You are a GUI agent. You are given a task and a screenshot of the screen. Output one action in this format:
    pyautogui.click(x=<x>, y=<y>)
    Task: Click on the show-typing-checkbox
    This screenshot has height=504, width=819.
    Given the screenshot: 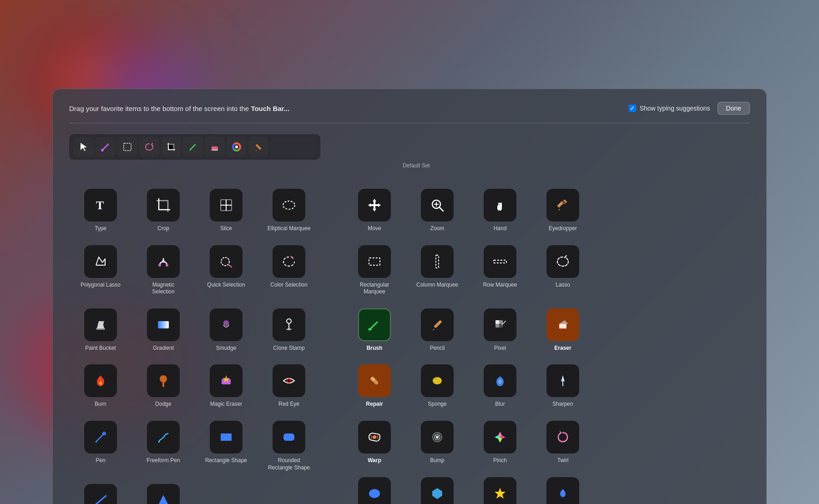 What is the action you would take?
    pyautogui.click(x=632, y=108)
    